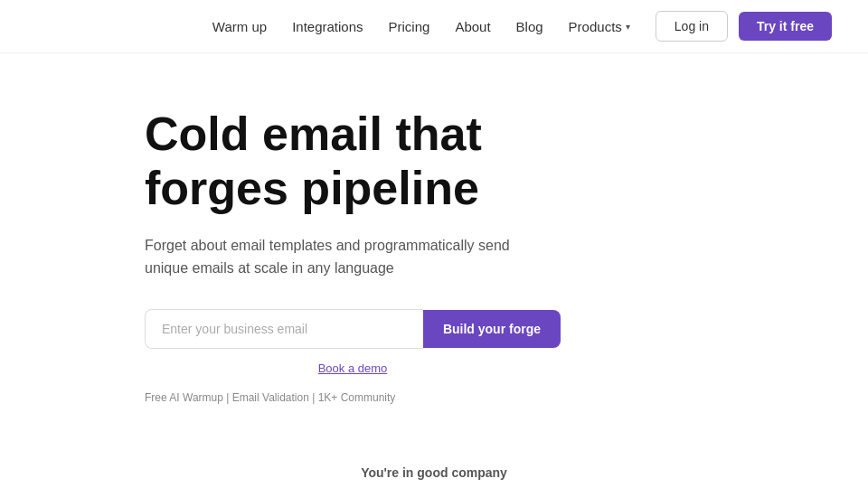 Image resolution: width=868 pixels, height=488 pixels. I want to click on try-free-button: Try it free, so click(785, 26).